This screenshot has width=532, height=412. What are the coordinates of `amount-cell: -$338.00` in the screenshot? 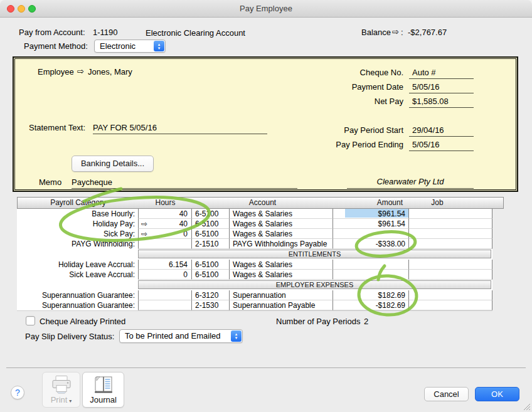 It's located at (370, 244).